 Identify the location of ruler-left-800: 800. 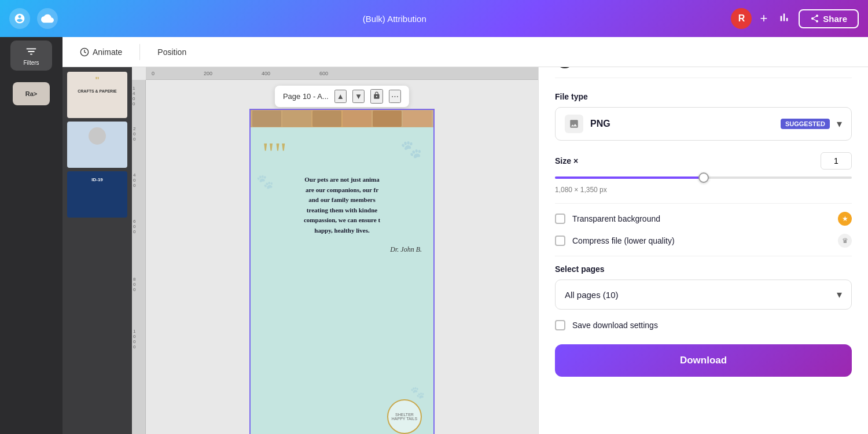
(134, 285).